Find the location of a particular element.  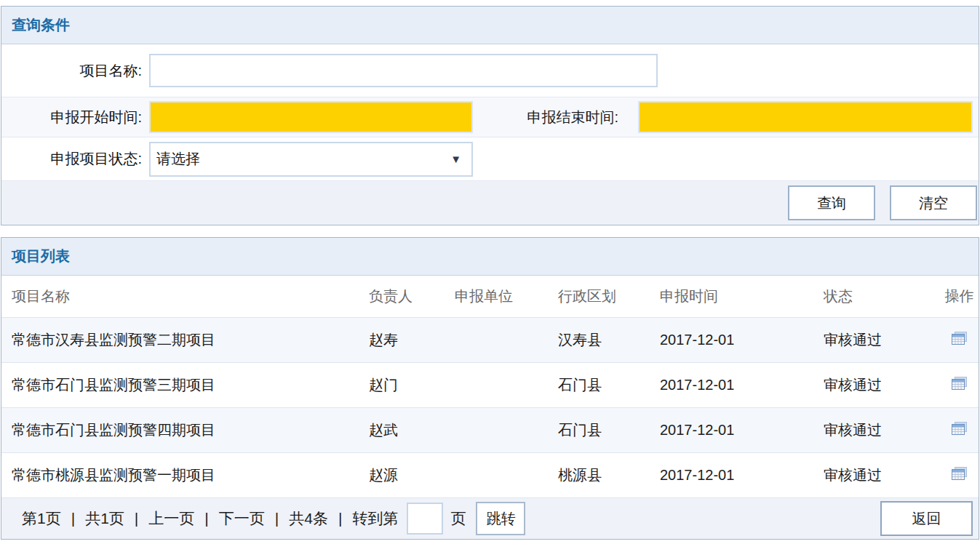

cell-region: 桃源县 is located at coordinates (609, 476).